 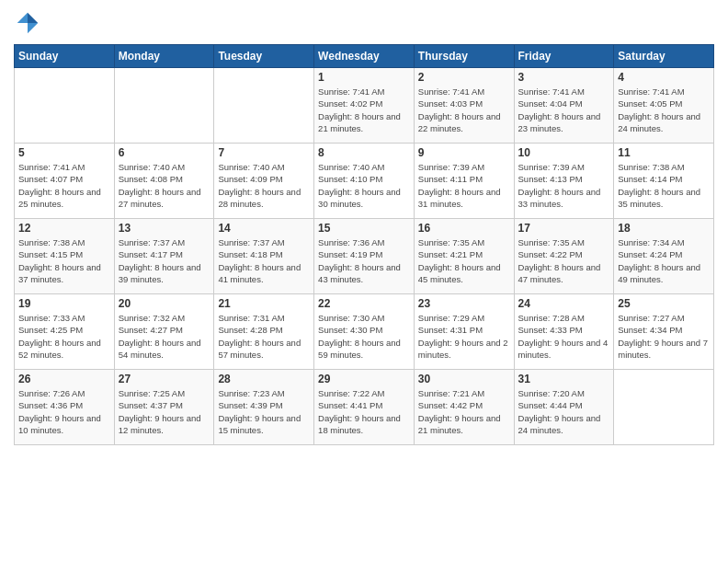 What do you see at coordinates (64, 57) in the screenshot?
I see `weekday-sunday: Sunday` at bounding box center [64, 57].